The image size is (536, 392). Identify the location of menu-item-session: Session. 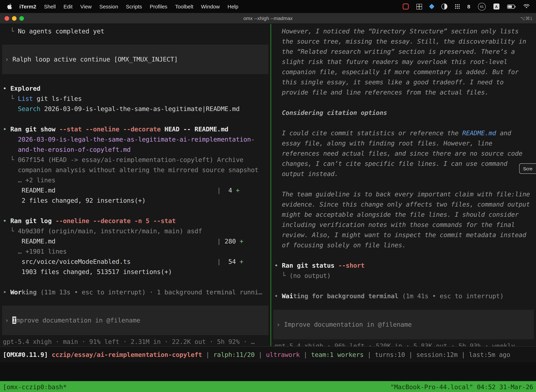
(109, 7).